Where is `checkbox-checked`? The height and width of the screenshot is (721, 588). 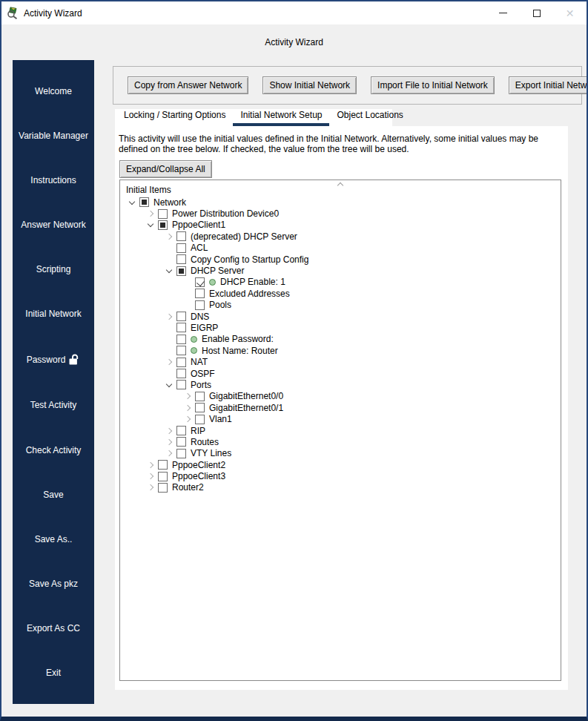 checkbox-checked is located at coordinates (200, 282).